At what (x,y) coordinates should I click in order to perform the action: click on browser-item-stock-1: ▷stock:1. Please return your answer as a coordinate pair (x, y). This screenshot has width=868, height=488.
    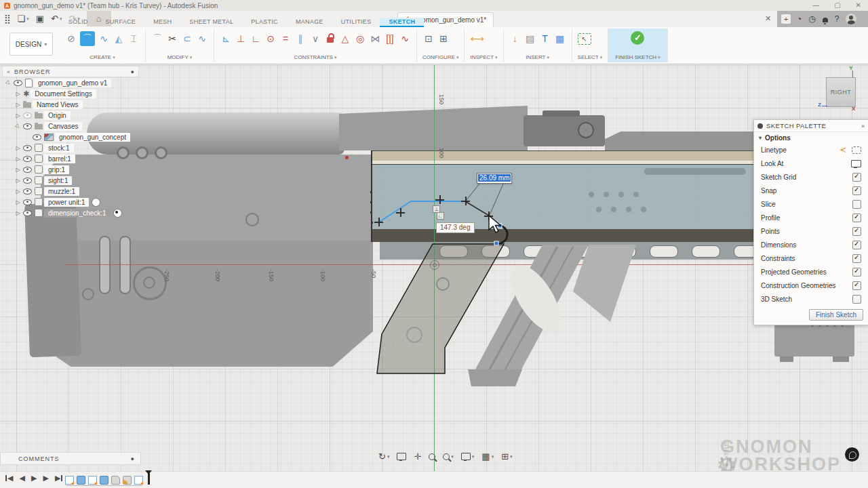
    Looking at the image, I should click on (71, 148).